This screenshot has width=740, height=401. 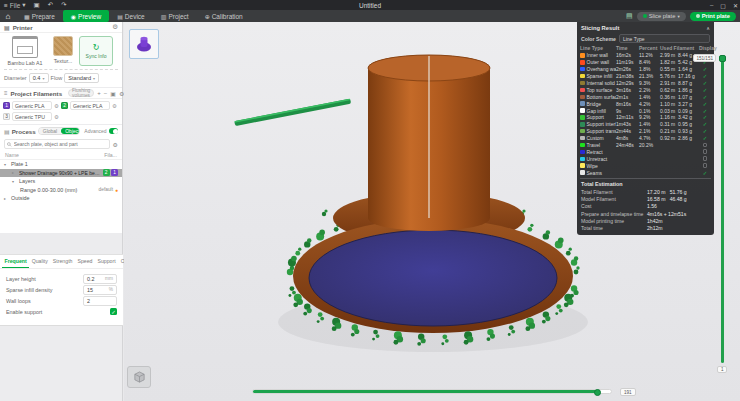 I want to click on move-slider, so click(x=432, y=392).